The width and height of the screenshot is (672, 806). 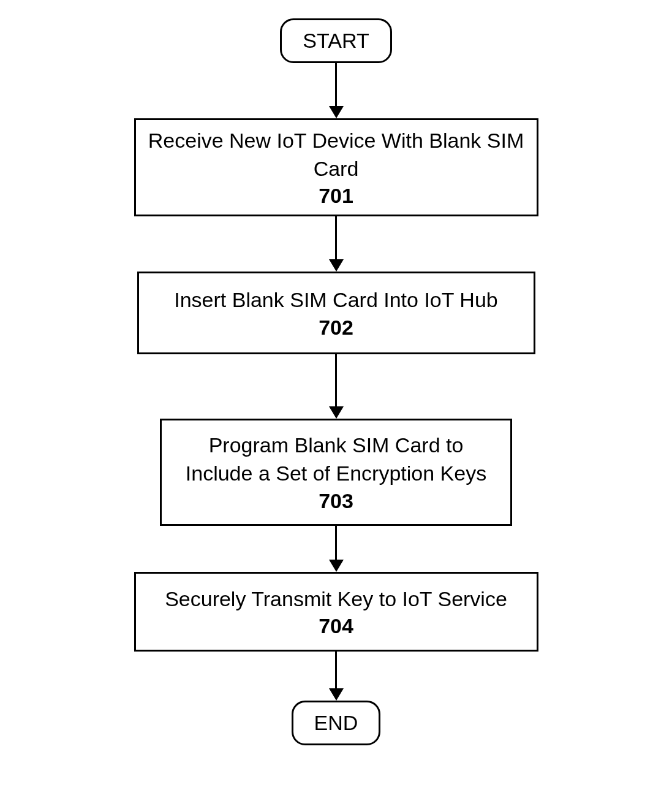 I want to click on start-terminal: START, so click(x=336, y=40).